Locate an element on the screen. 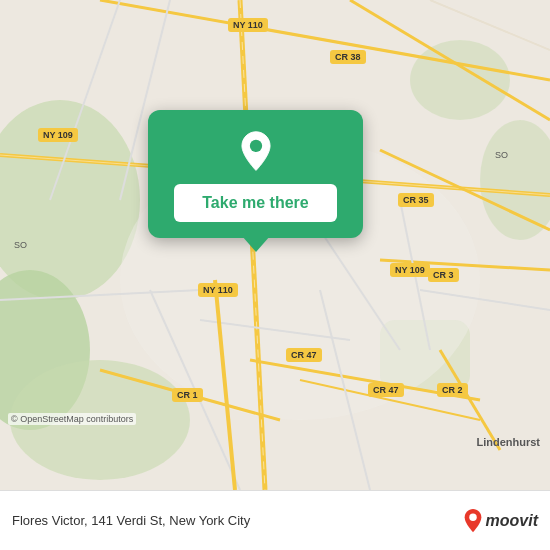  take-me-there-button: Take me there is located at coordinates (255, 203).